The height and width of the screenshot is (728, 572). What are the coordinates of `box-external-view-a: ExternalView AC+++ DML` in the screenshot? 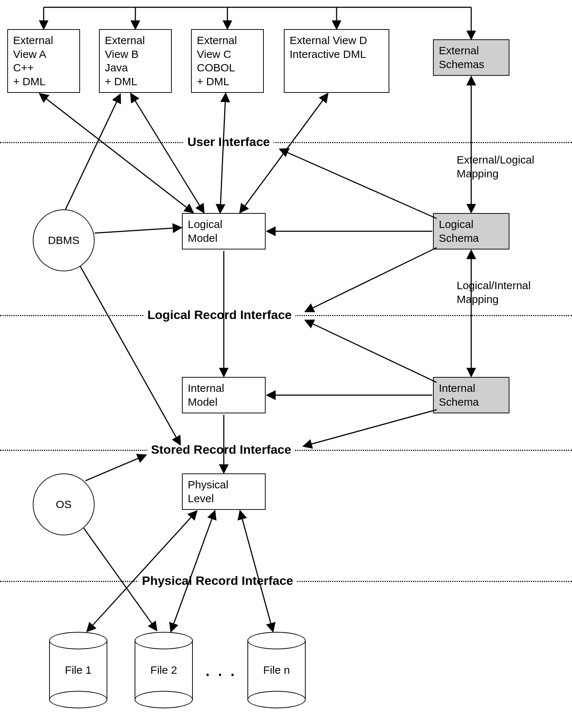 It's located at (44, 61).